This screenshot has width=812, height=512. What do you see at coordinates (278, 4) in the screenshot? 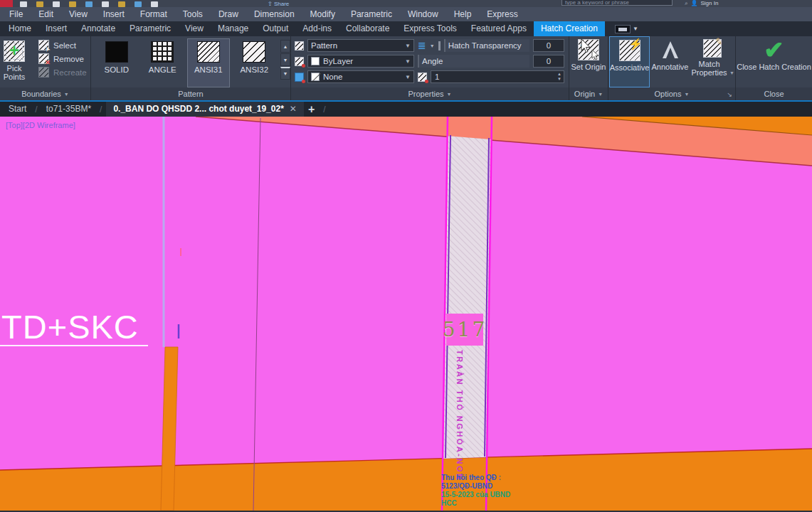
I see `share-icon: ⇪ Share` at bounding box center [278, 4].